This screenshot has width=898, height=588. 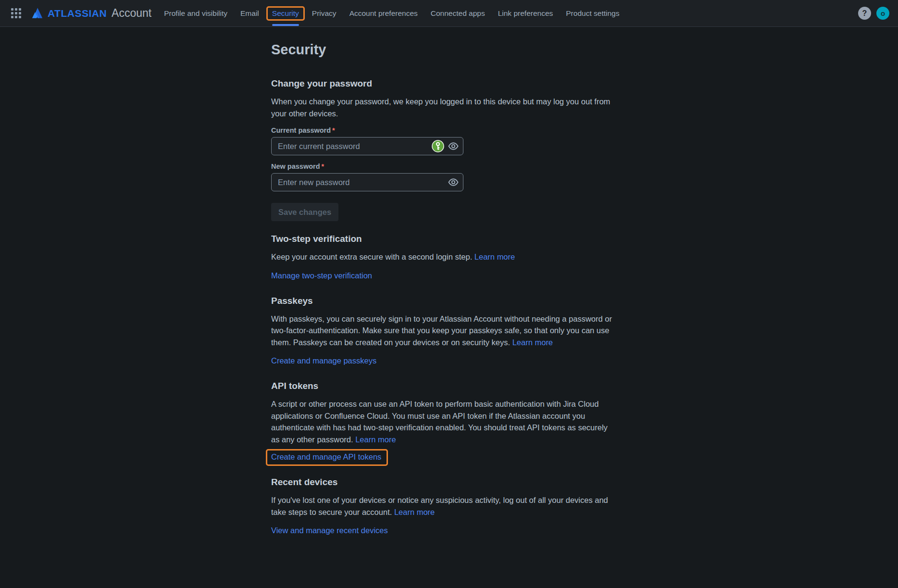 What do you see at coordinates (443, 331) in the screenshot?
I see `passkeys-section: Passkeys With passkeys, you can securely…` at bounding box center [443, 331].